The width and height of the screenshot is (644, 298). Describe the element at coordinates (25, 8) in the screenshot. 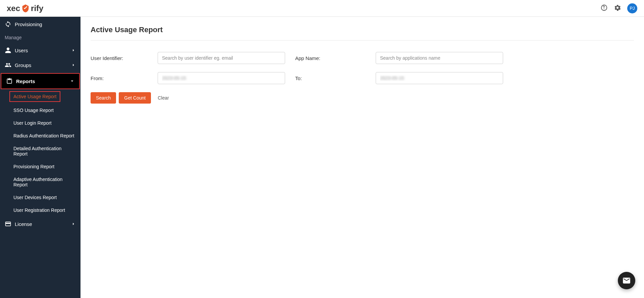

I see `logo-check-icon` at that location.